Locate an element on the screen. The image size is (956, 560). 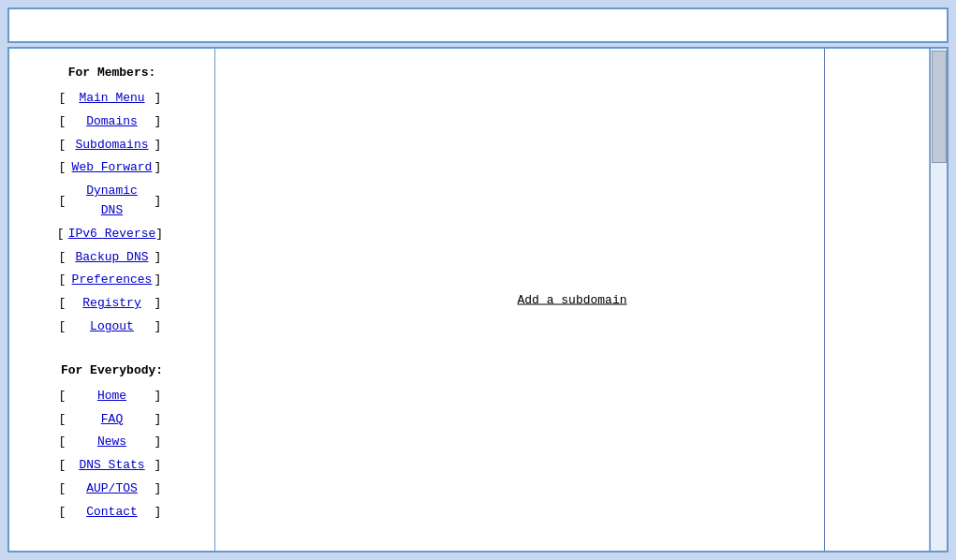
preferences-link: Preferences is located at coordinates (112, 281).